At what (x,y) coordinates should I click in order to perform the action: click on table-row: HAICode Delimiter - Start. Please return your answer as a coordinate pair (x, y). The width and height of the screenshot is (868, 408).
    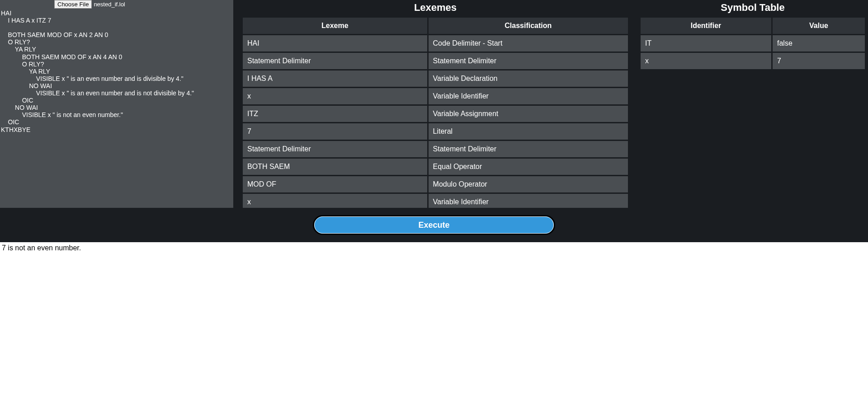
    Looking at the image, I should click on (435, 43).